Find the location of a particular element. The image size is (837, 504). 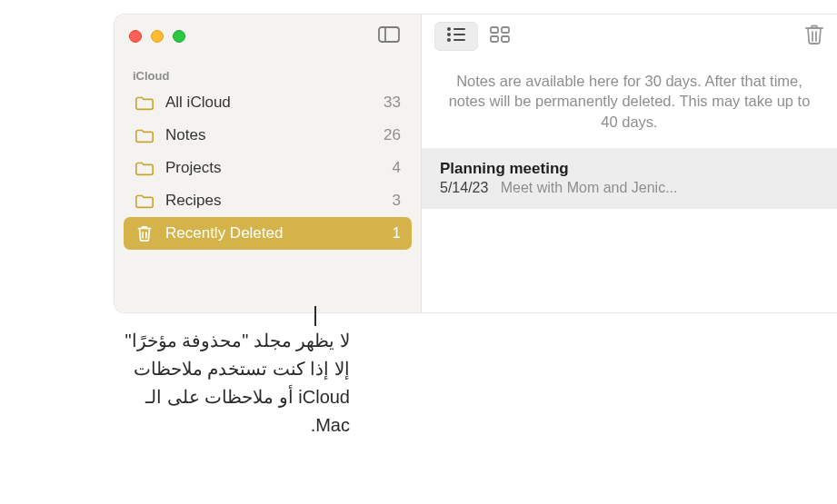

sidebar-item-recently-deleted: Recently Deleted 1 is located at coordinates (267, 233).